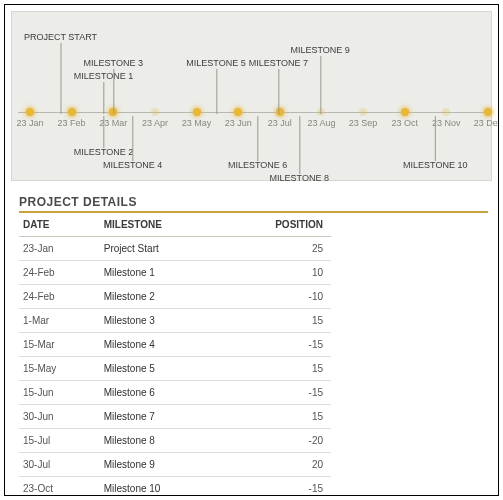 The width and height of the screenshot is (503, 500). I want to click on table-row: 23-OctMilestone 10-15, so click(175, 487).